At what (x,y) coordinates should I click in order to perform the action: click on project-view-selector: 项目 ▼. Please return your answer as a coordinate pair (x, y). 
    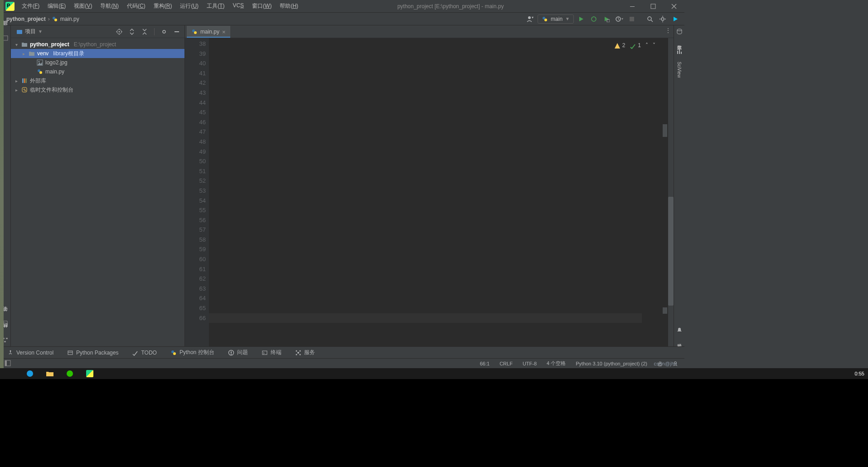
    Looking at the image, I should click on (29, 32).